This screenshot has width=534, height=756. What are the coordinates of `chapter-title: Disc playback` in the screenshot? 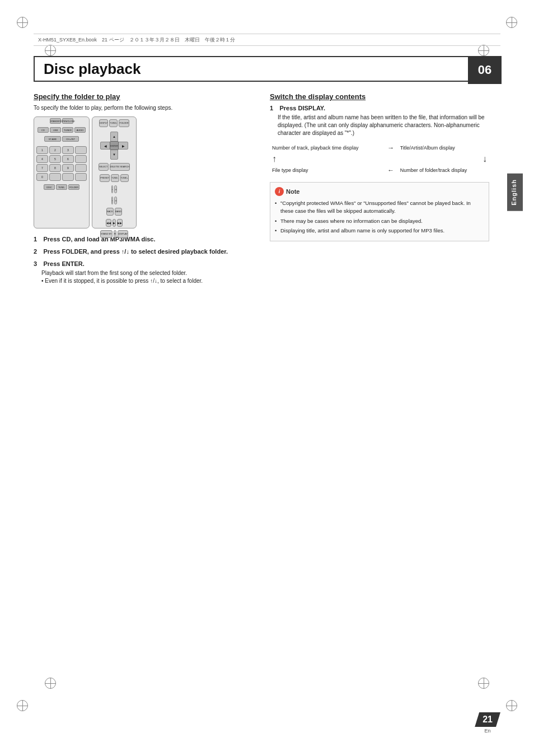 It's located at (87, 69).